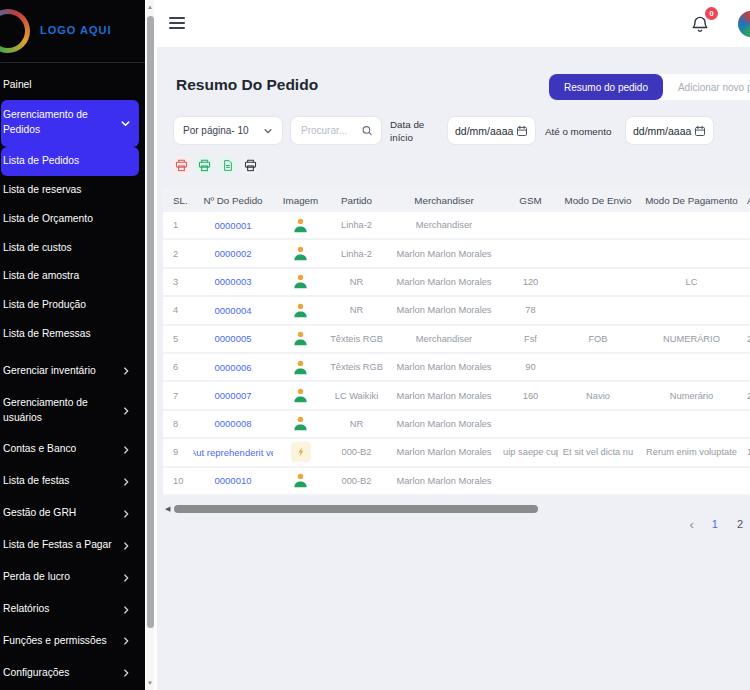 This screenshot has height=690, width=750. I want to click on scroll-left-icon: ◀, so click(168, 509).